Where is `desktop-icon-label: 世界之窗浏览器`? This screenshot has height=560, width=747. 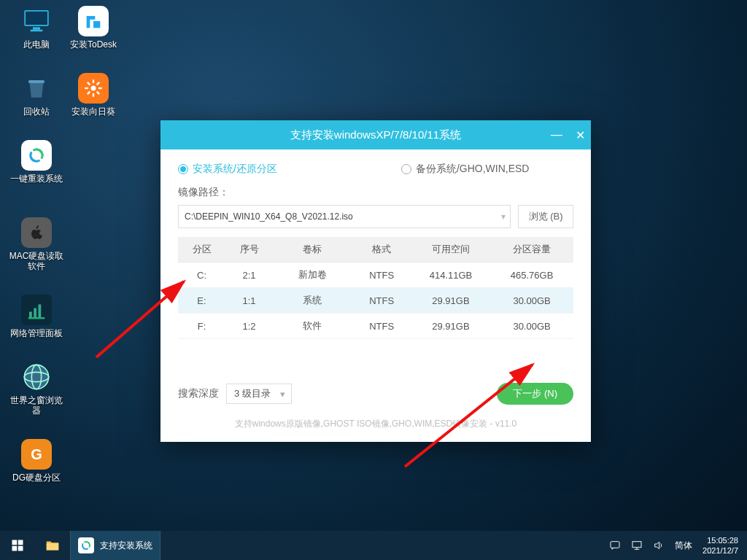
desktop-icon-label: 世界之窗浏览器 is located at coordinates (36, 405).